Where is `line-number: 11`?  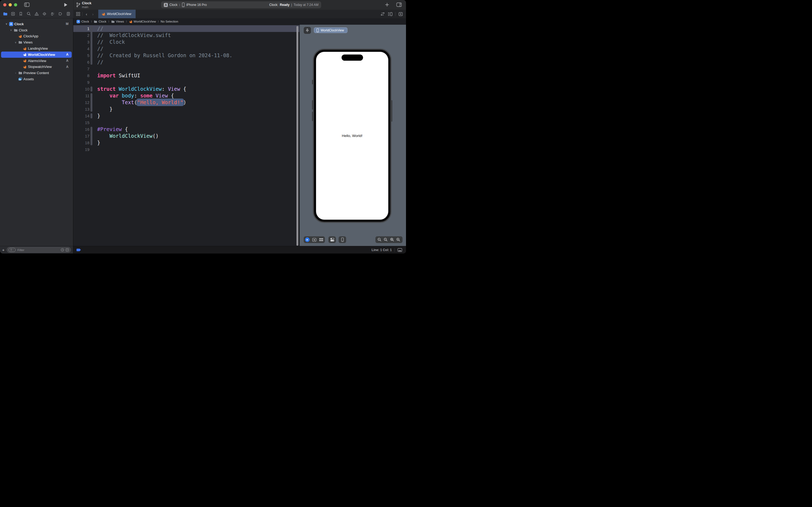 line-number: 11 is located at coordinates (81, 96).